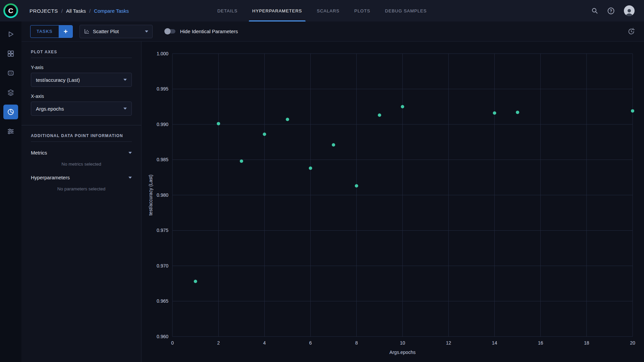  What do you see at coordinates (227, 11) in the screenshot?
I see `tab-details: DETAILS` at bounding box center [227, 11].